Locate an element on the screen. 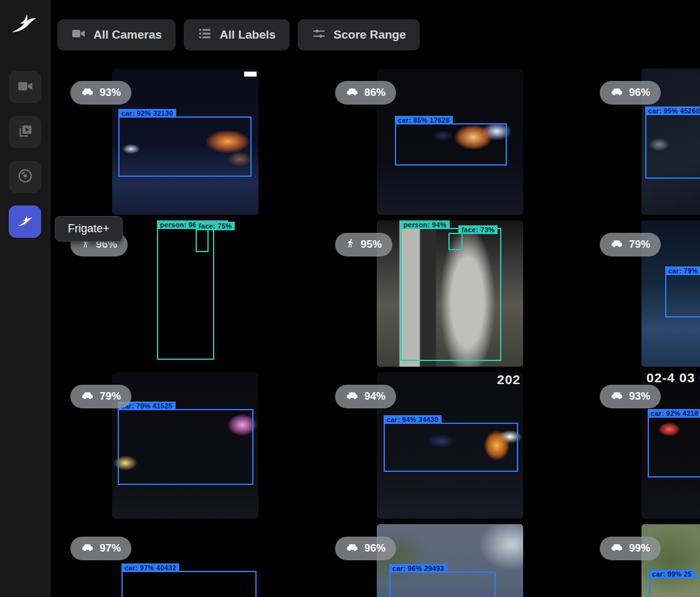  bounding-box: car: 96% 29493 is located at coordinates (442, 584).